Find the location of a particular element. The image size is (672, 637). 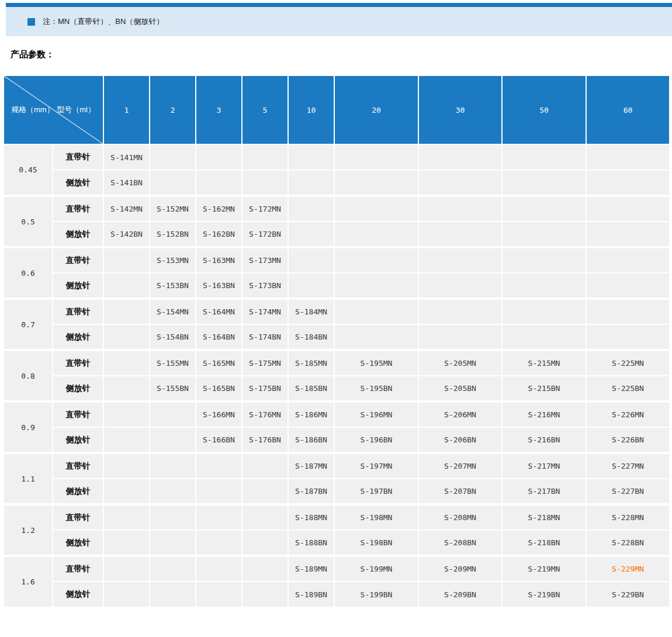

table-row: 侧放针S-188BNS-198BNS-208BNS-218BNS-228BN is located at coordinates (337, 543).